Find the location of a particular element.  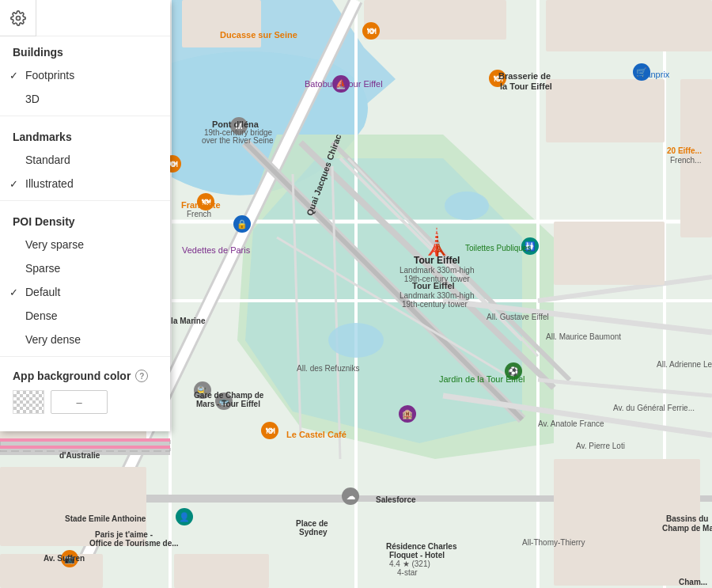

poi-gare: 🚉 is located at coordinates (203, 390).